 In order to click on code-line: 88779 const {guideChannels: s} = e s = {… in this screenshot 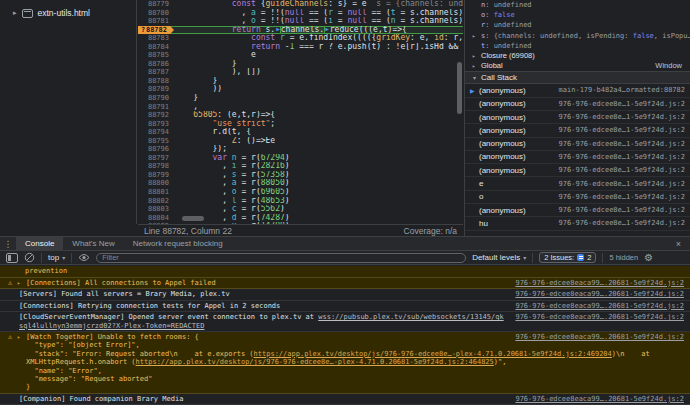, I will do `click(300, 4)`.